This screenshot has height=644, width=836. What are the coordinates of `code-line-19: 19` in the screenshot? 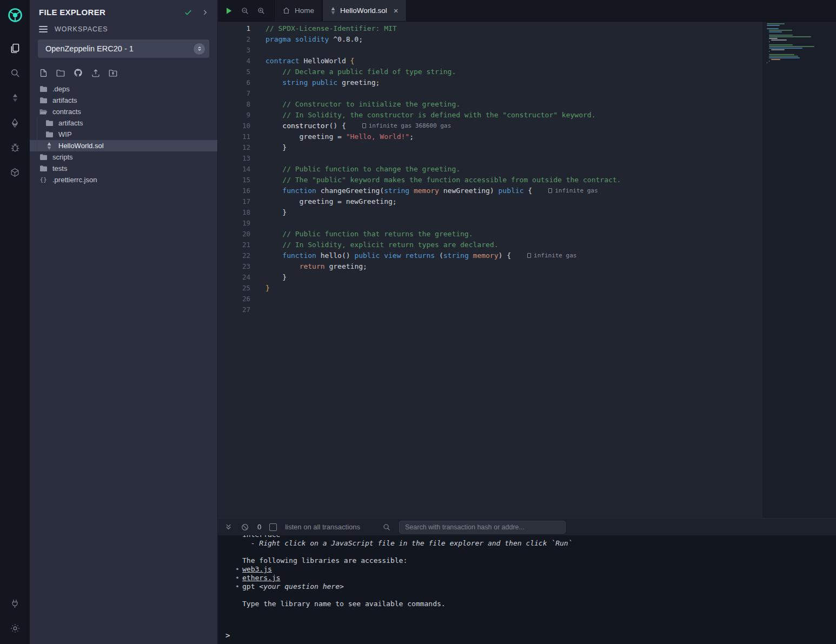 It's located at (527, 223).